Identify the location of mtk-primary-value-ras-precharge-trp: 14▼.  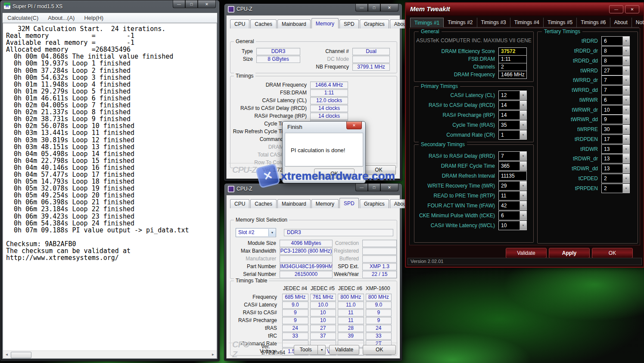
(513, 115).